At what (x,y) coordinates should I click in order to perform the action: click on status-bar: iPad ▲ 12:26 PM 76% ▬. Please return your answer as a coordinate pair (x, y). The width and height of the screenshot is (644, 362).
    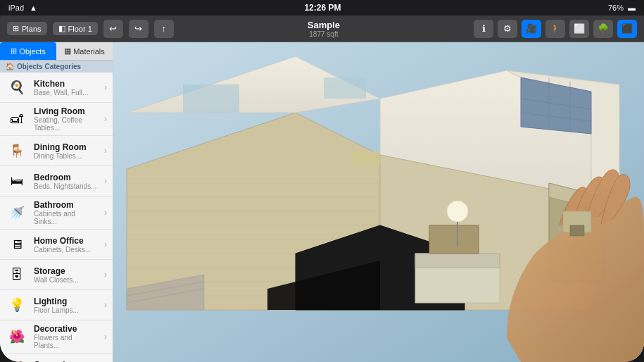
    Looking at the image, I should click on (322, 8).